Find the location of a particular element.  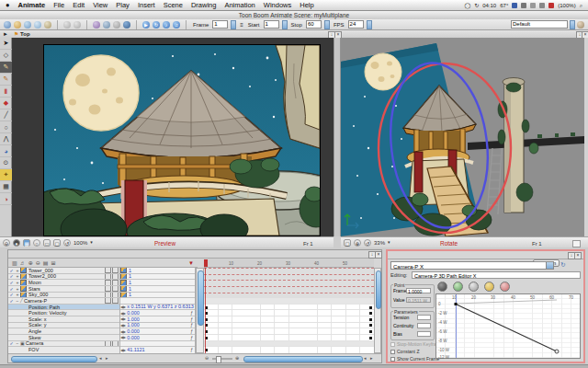

frame-hscroll-left-button: ◂ is located at coordinates (366, 359).